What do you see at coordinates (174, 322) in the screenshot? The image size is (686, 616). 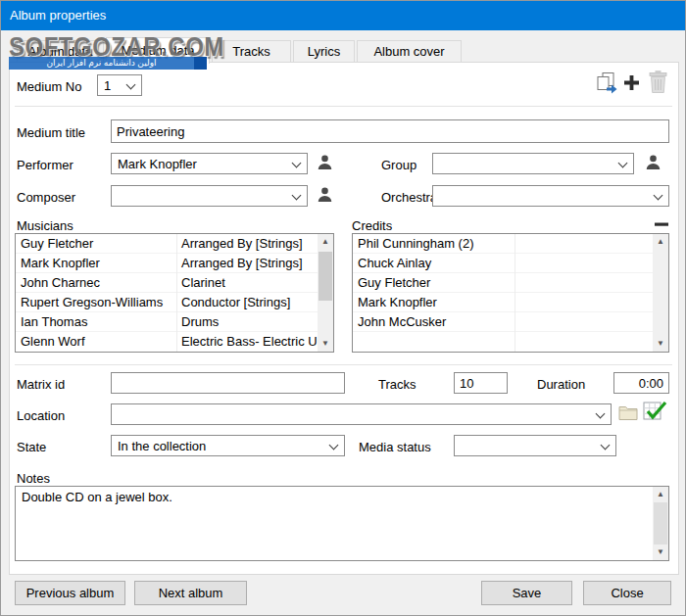 I see `list-item: Ian Thomas Drums` at bounding box center [174, 322].